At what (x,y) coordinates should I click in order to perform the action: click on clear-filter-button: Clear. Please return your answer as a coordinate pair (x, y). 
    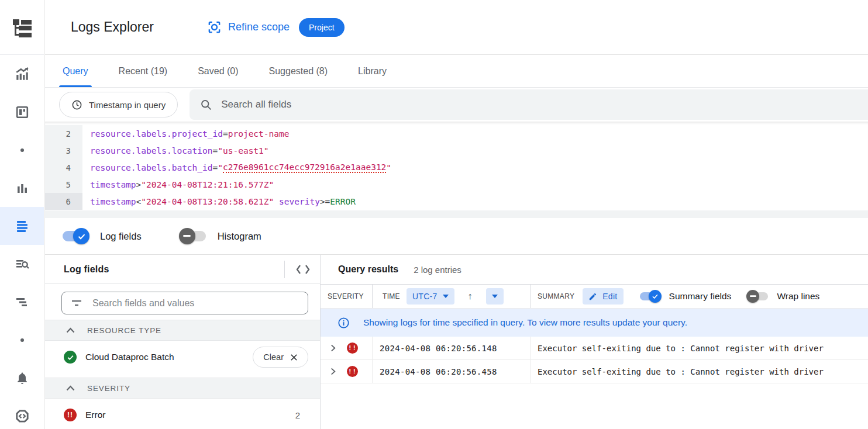
    Looking at the image, I should click on (281, 357).